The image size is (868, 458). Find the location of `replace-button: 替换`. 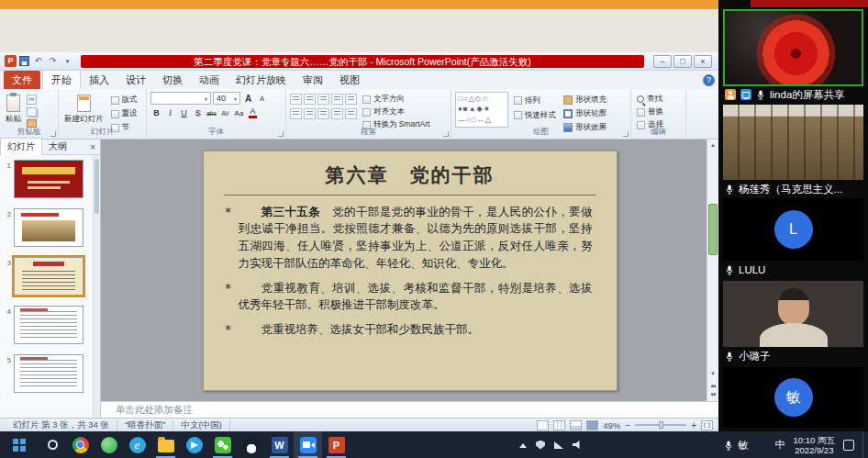

replace-button: 替换 is located at coordinates (650, 112).